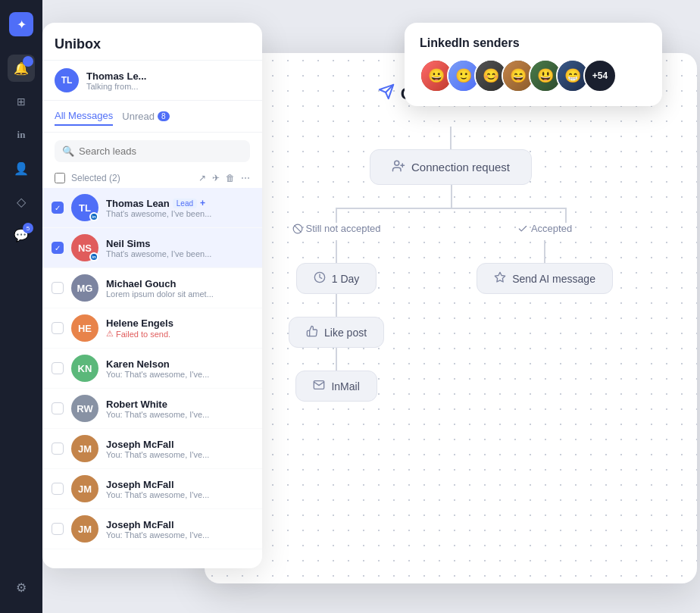 Image resolution: width=700 pixels, height=613 pixels. What do you see at coordinates (85, 248) in the screenshot?
I see `avatar: NS in` at bounding box center [85, 248].